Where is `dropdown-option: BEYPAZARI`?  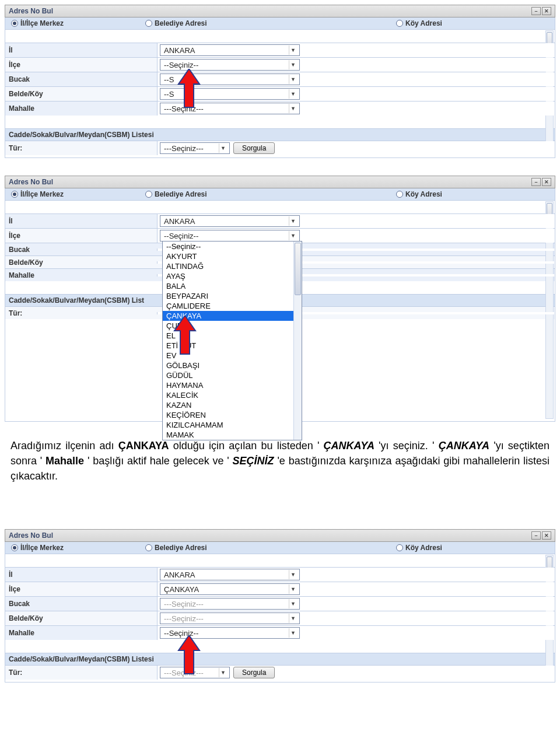 dropdown-option: BEYPAZARI is located at coordinates (232, 296).